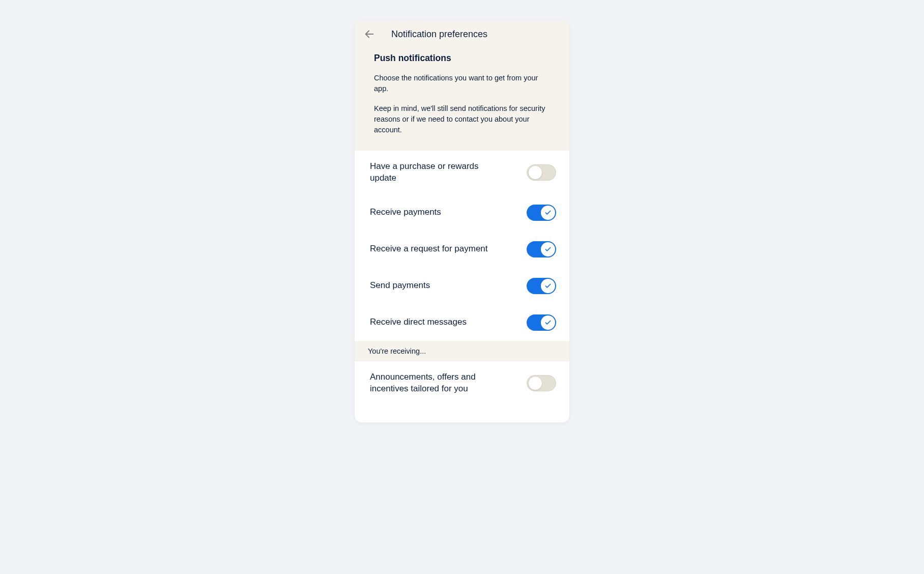  Describe the element at coordinates (462, 249) in the screenshot. I see `pref-row-receive-request: Receive a request for payment` at that location.